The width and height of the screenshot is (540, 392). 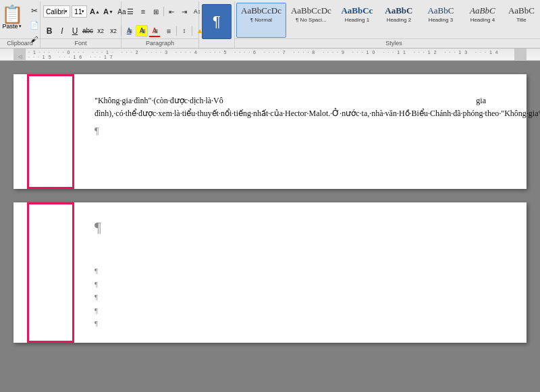 What do you see at coordinates (171, 11) in the screenshot?
I see `decrease-indent-button: ⇤` at bounding box center [171, 11].